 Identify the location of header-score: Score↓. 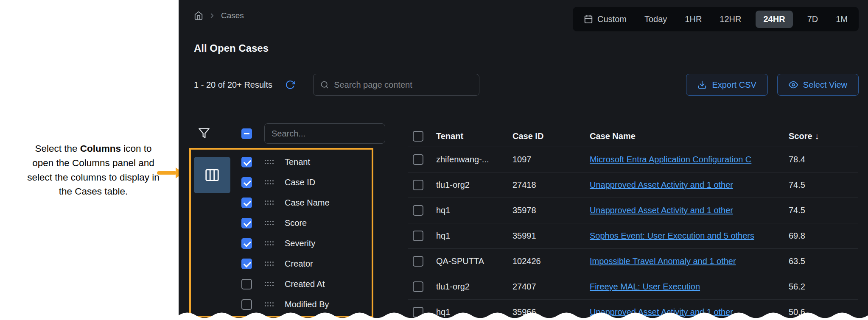
(823, 136).